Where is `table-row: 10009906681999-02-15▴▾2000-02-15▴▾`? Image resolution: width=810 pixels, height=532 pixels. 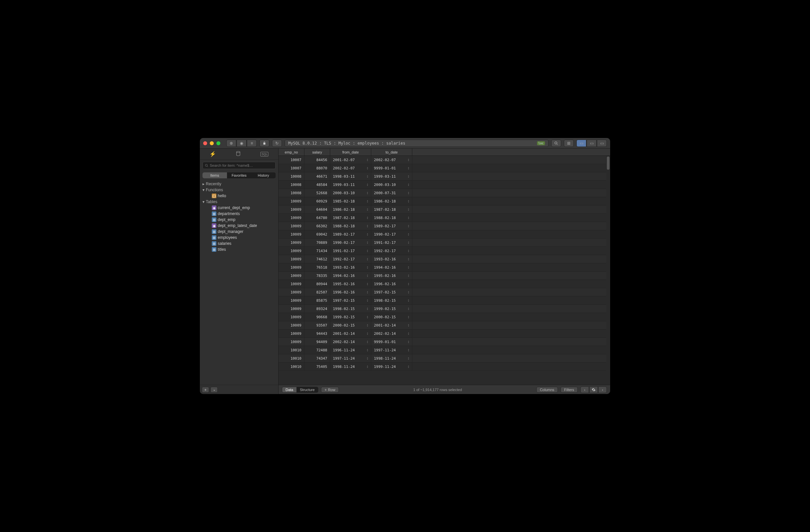 table-row: 10009906681999-02-15▴▾2000-02-15▴▾ is located at coordinates (444, 317).